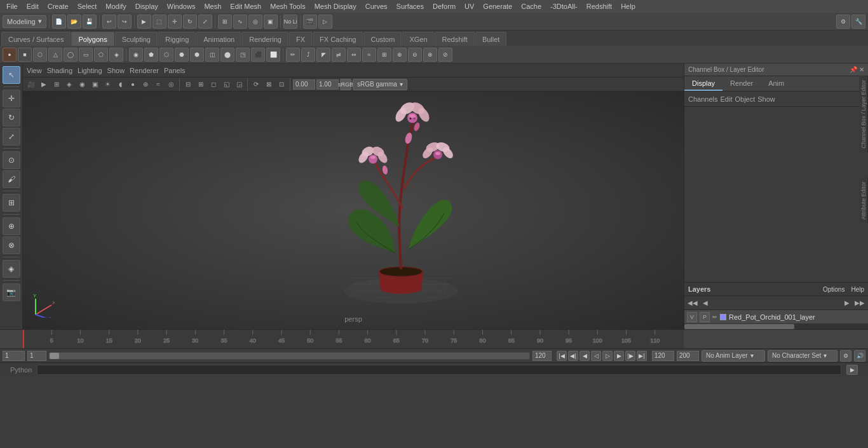 The image size is (868, 448). Describe the element at coordinates (281, 85) in the screenshot. I see `vp-sel-mask2-btn: ⊡` at that location.